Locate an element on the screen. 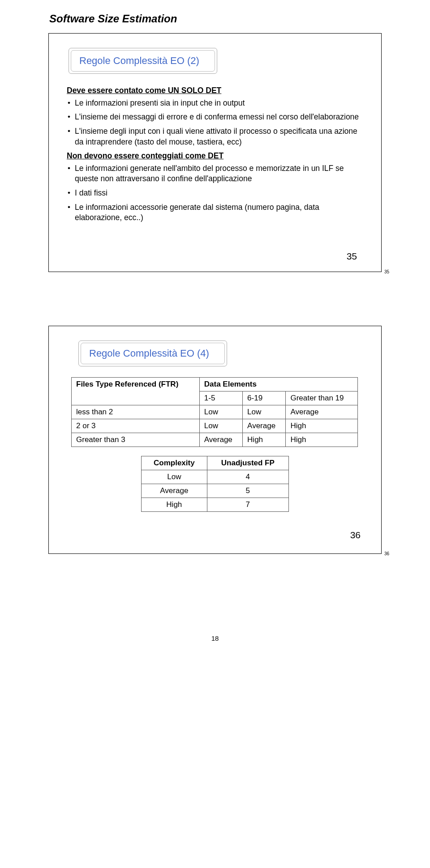 The width and height of the screenshot is (430, 868). title-outer-1: Regole Complessità EO (2) is located at coordinates (143, 61).